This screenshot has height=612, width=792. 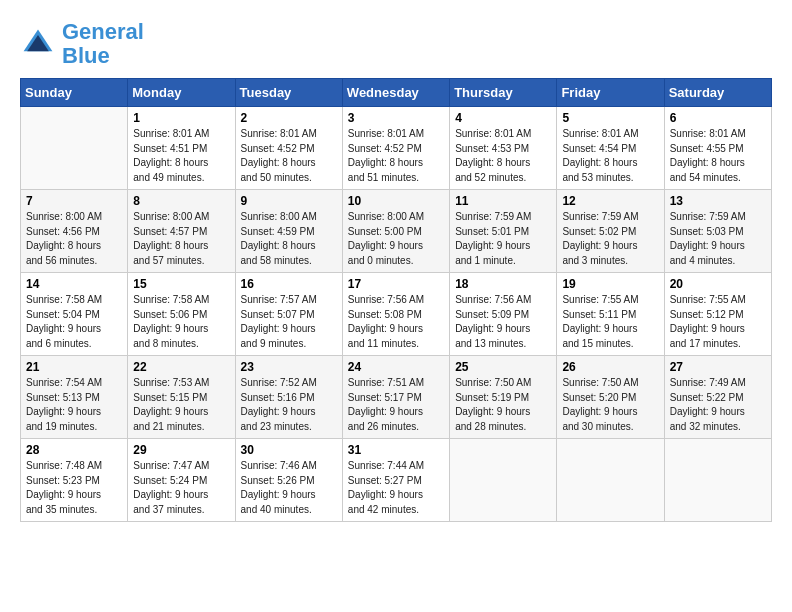 What do you see at coordinates (503, 284) in the screenshot?
I see `day-number: 18` at bounding box center [503, 284].